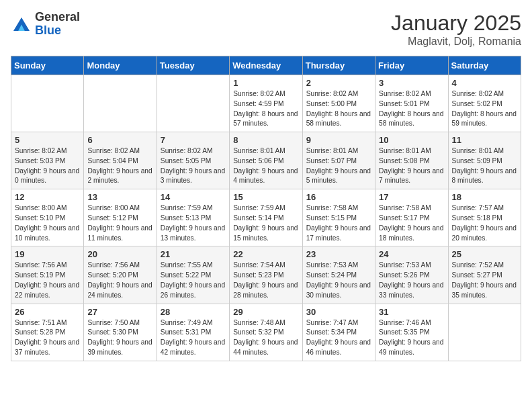 This screenshot has height=411, width=532. I want to click on title-block: January 2025 Maglavit, Dolj, Romania, so click(456, 30).